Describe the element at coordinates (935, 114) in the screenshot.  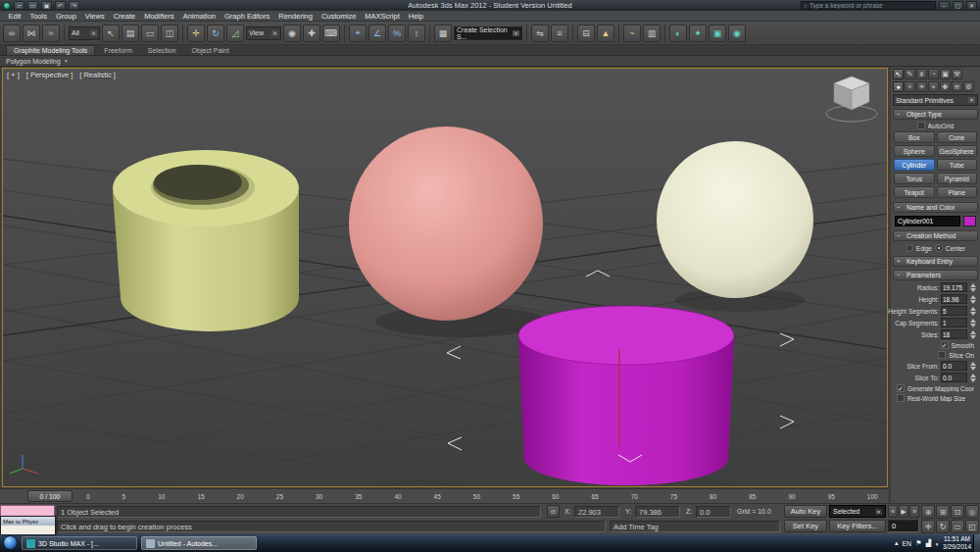
I see `rollout-object-type: − Object Type` at that location.